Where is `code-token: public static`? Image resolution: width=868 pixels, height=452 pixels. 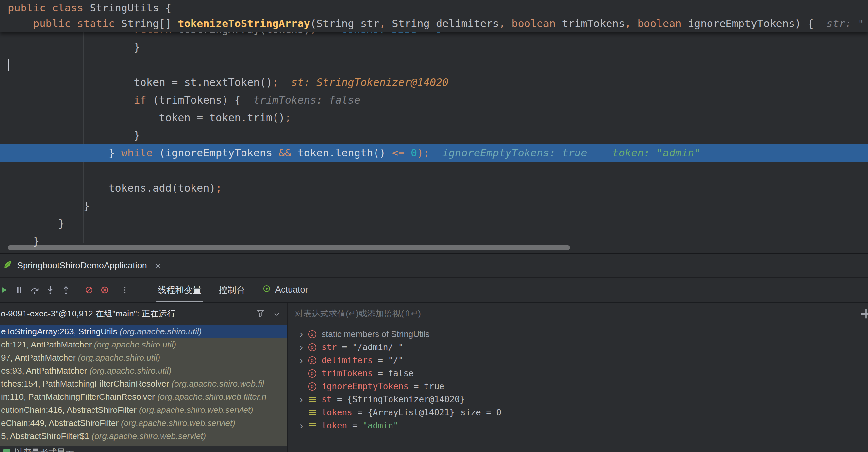 code-token: public static is located at coordinates (65, 24).